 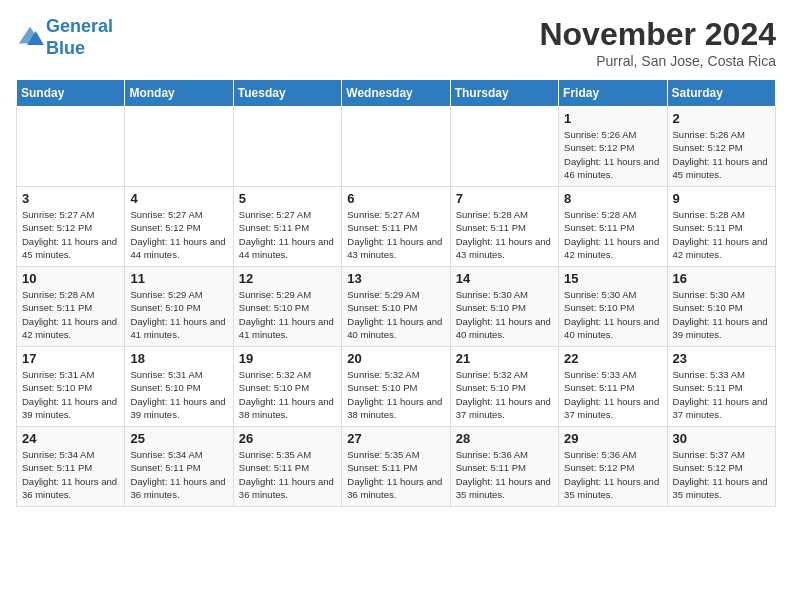 What do you see at coordinates (612, 474) in the screenshot?
I see `day-info: Sunrise: 5:36 AM Sunset: 5:12 PM Dayligh…` at bounding box center [612, 474].